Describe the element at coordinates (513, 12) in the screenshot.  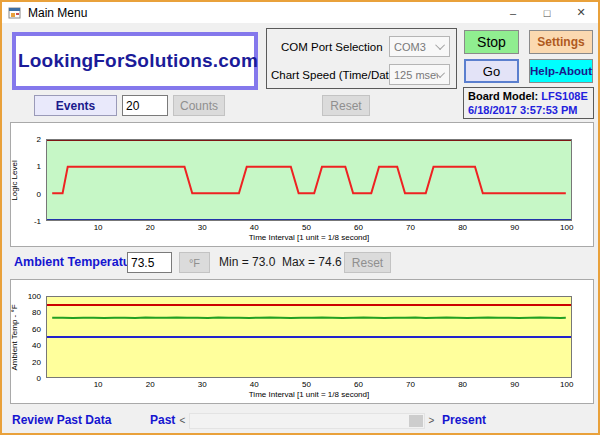
I see `minimize-button: –` at that location.